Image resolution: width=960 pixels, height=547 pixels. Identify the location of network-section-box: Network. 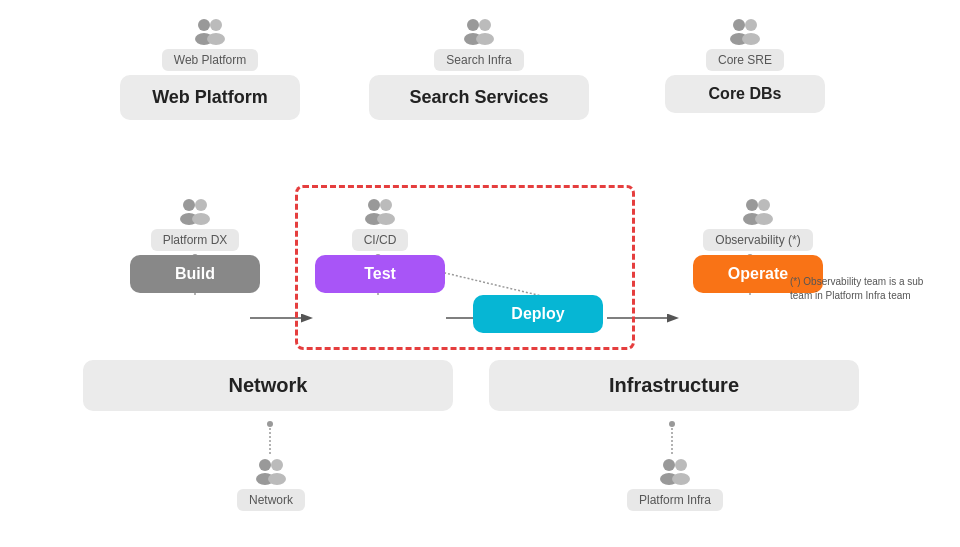
(268, 386).